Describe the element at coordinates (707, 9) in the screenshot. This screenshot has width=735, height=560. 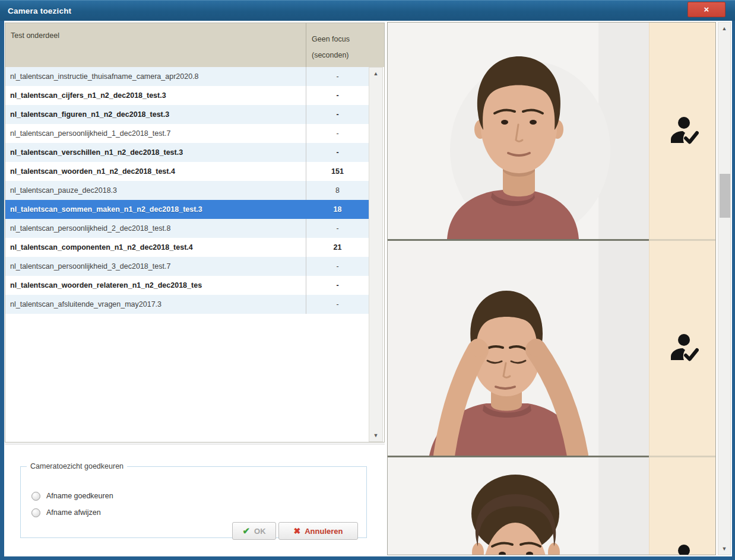
I see `close-icon: ×` at that location.